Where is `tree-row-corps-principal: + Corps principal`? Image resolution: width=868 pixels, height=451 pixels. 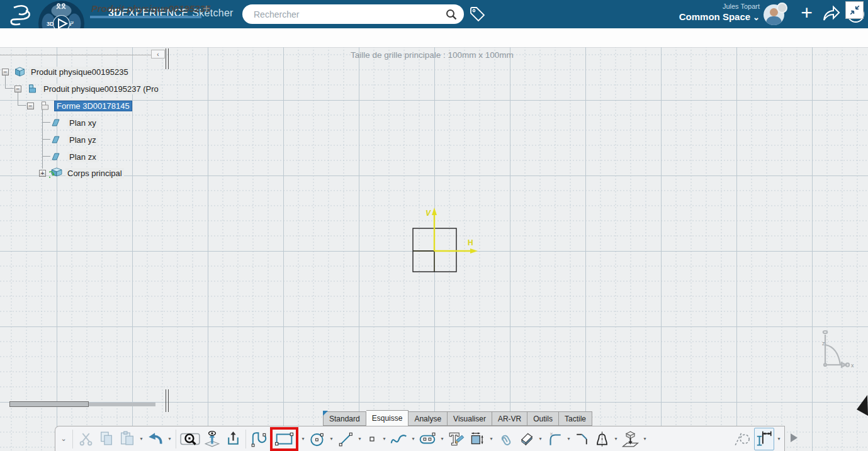
tree-row-corps-principal: + Corps principal is located at coordinates (82, 173).